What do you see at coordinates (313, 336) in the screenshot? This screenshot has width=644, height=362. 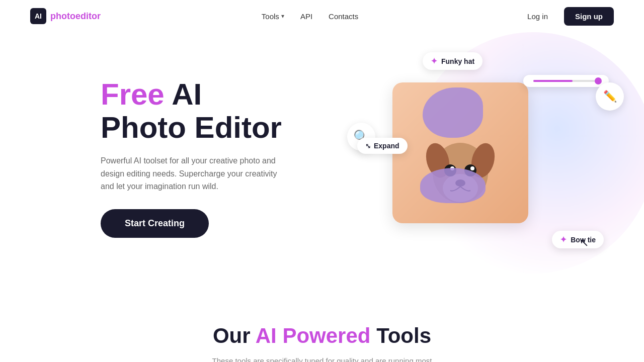 I see `tools-title-accent: AI Powered` at bounding box center [313, 336].